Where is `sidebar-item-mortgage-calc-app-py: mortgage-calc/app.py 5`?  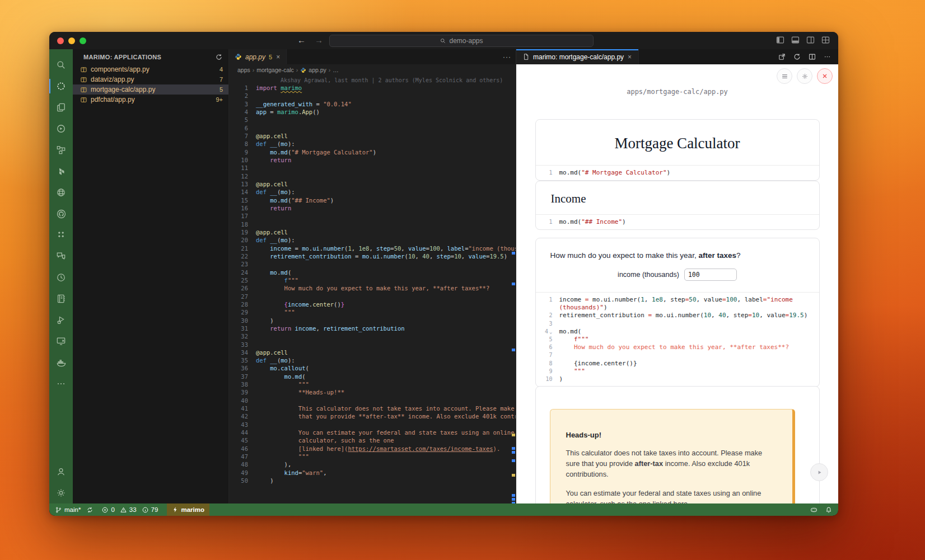 sidebar-item-mortgage-calc-app-py: mortgage-calc/app.py 5 is located at coordinates (151, 90).